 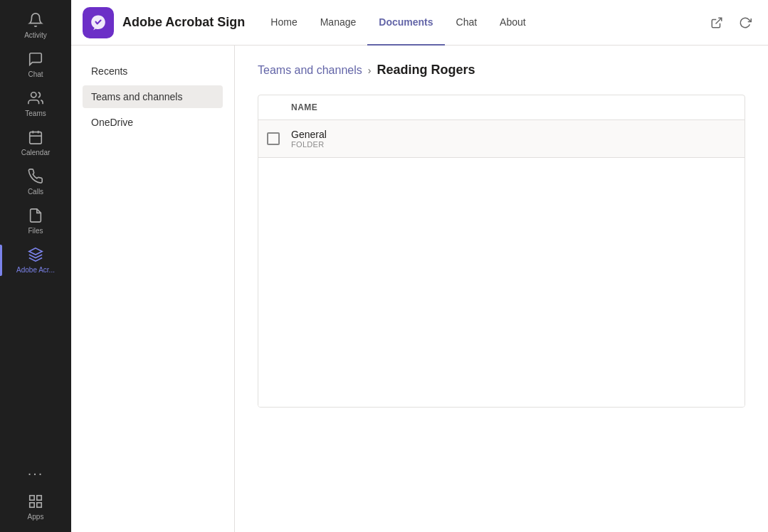 I want to click on sidebar-item-label-teams: Teams, so click(x=36, y=114).